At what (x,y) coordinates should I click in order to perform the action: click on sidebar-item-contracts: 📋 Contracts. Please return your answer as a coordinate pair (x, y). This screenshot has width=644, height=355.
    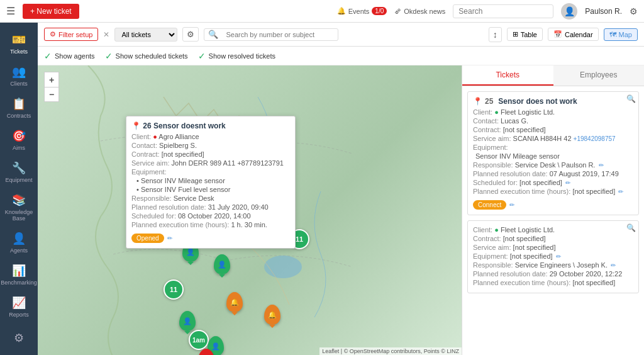
    Looking at the image, I should click on (19, 108).